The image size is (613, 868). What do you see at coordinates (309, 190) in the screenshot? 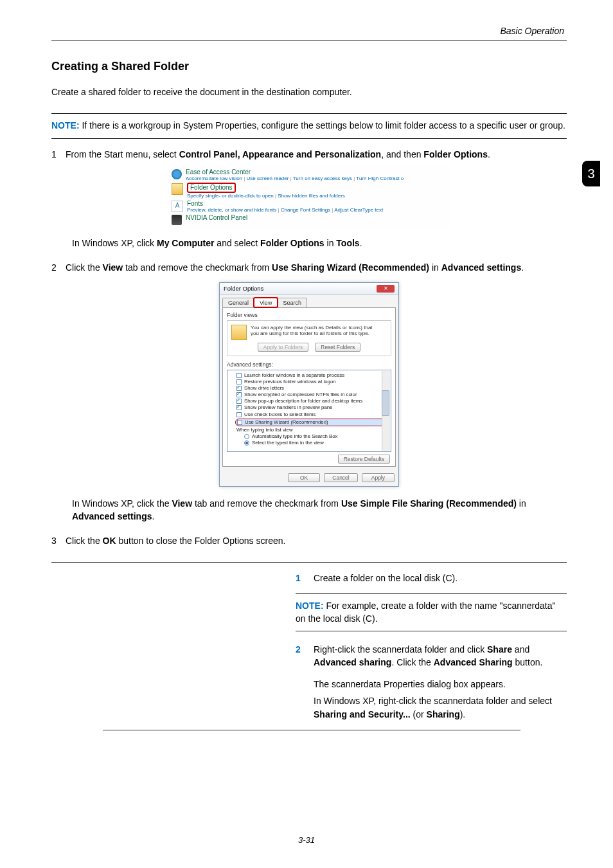
I see `cp-folder-row: Folder Options Specify single- or double…` at bounding box center [309, 190].